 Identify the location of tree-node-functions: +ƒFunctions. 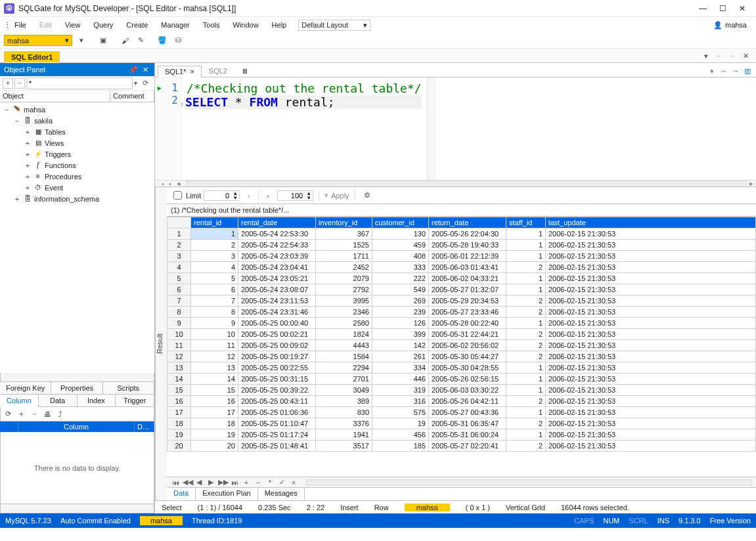
(78, 165).